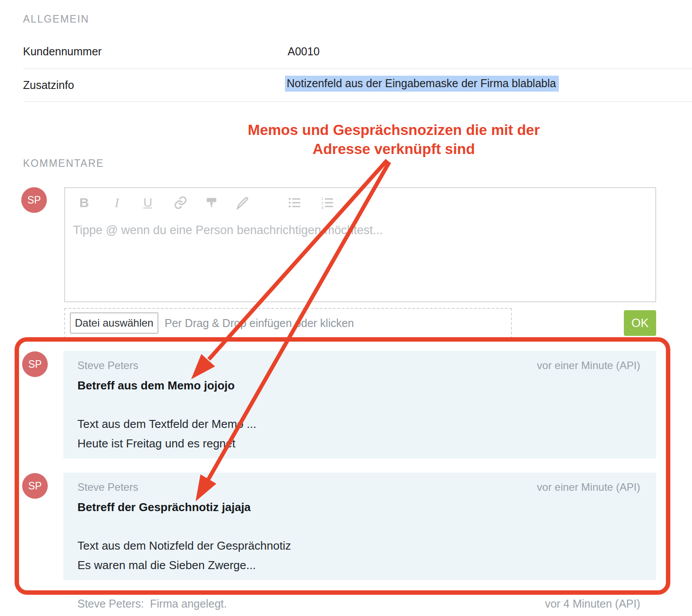  What do you see at coordinates (49, 85) in the screenshot?
I see `field-label-zusatzinfo: Zusatzinfo` at bounding box center [49, 85].